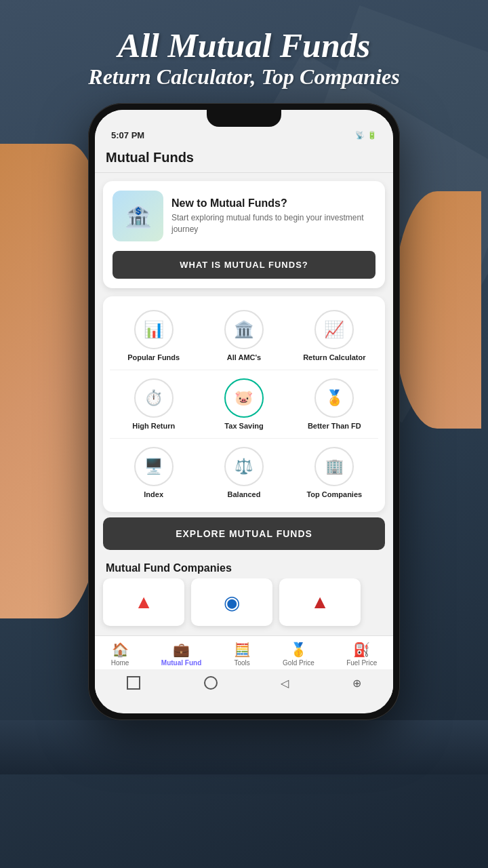 Image resolution: width=488 pixels, height=868 pixels. Describe the element at coordinates (134, 683) in the screenshot. I see `android-square-btn` at that location.